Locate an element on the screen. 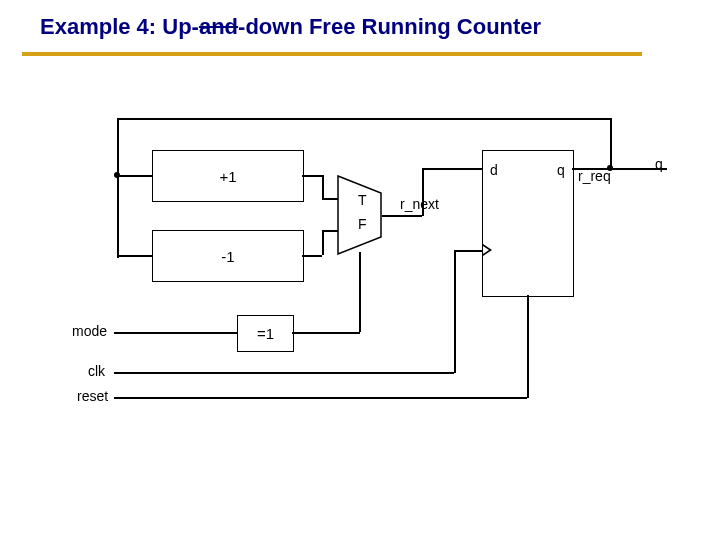 Image resolution: width=720 pixels, height=540 pixels. title-struck: and is located at coordinates (218, 26).